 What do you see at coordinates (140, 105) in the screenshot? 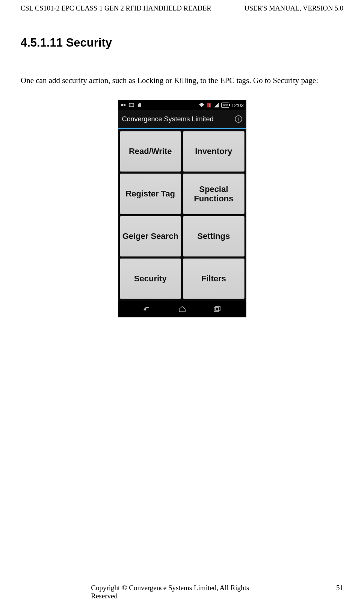
I see `android-icon` at bounding box center [140, 105].